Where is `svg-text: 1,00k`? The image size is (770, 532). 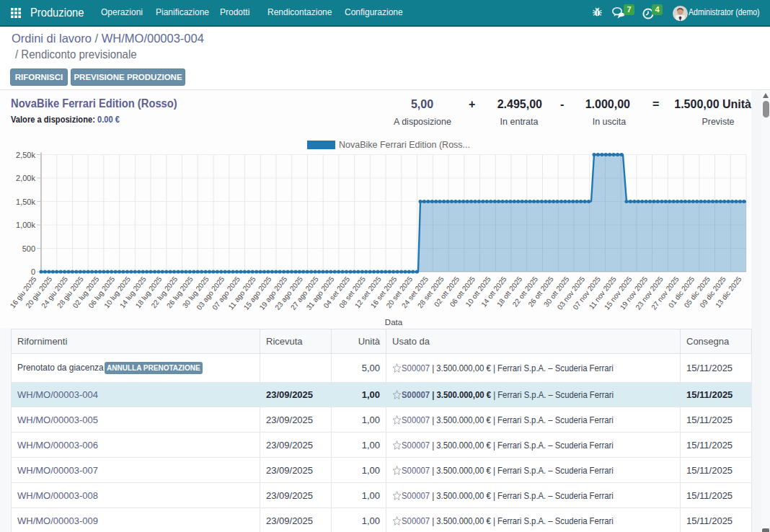 svg-text: 1,00k is located at coordinates (26, 225).